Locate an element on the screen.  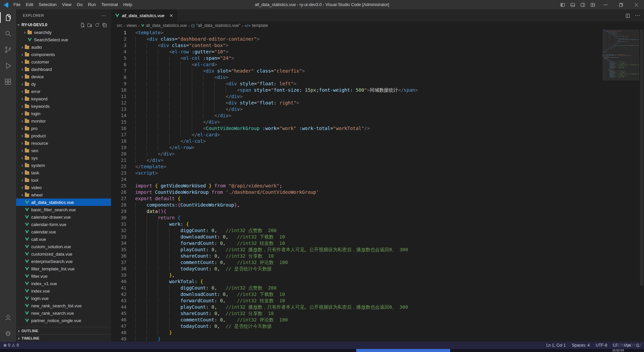
code-line: 42 downloadCount: 0, //int32 下载数 10 is located at coordinates (378, 294).